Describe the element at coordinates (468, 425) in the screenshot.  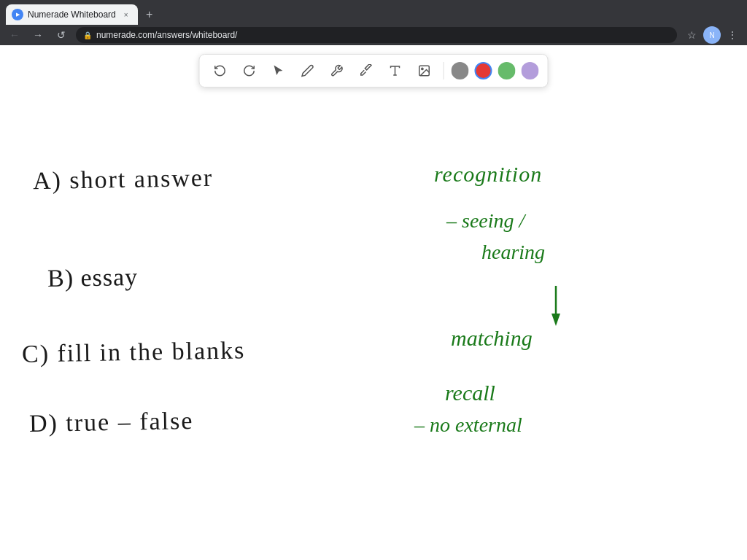
I see `green-no-external-text: – no external` at that location.